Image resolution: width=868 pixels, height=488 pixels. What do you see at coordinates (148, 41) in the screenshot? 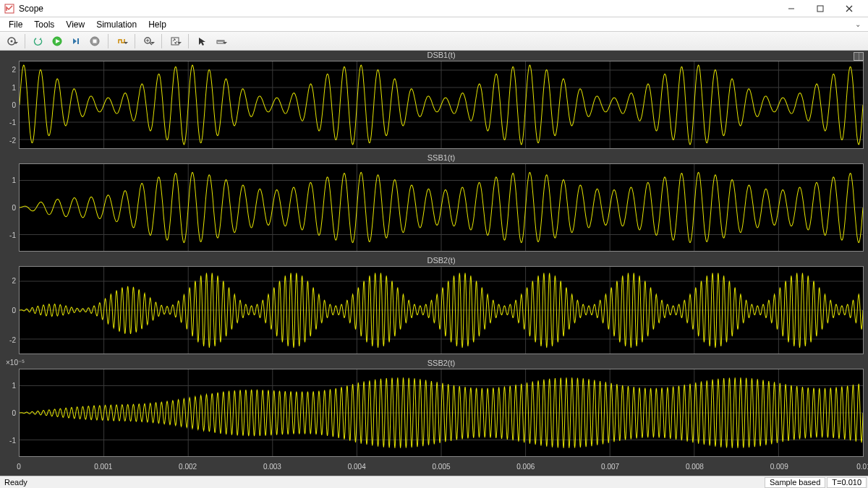
I see `zoom-button` at bounding box center [148, 41].